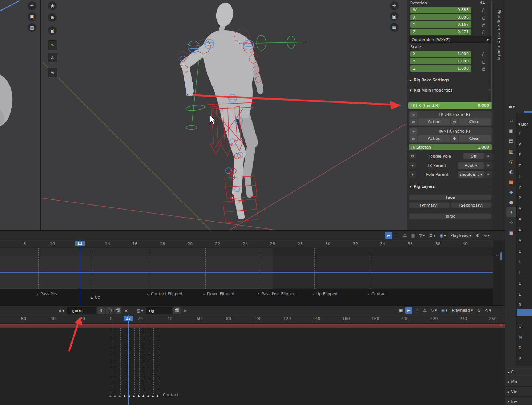  What do you see at coordinates (441, 10) in the screenshot?
I see `rotation-w-slider: W0.685` at bounding box center [441, 10].